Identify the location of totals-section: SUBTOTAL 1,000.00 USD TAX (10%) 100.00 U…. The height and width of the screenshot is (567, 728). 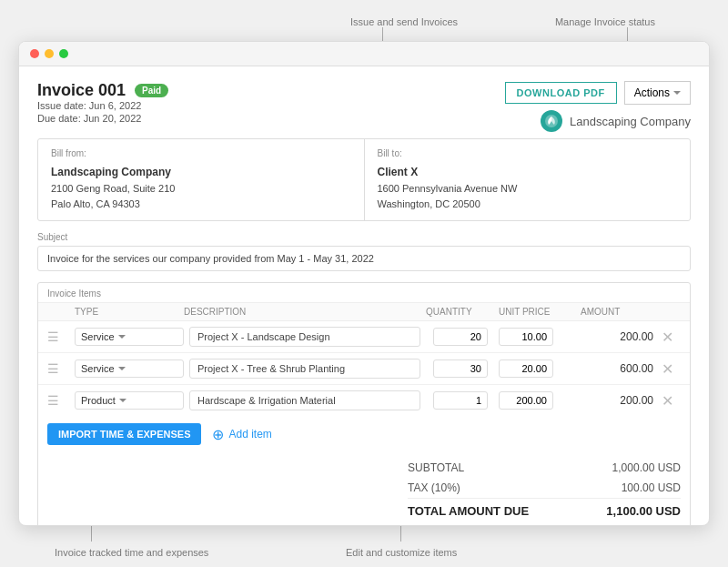
(364, 489).